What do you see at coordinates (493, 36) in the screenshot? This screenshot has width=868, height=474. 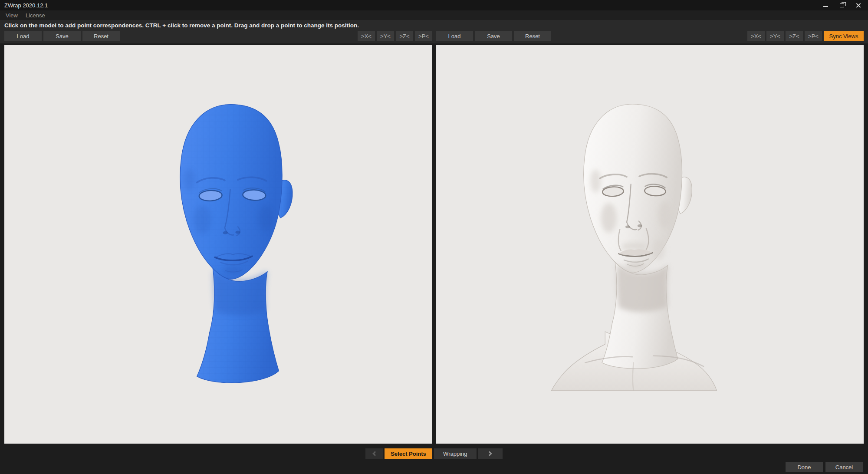 I see `right-file-buttons: Load Save Reset` at bounding box center [493, 36].